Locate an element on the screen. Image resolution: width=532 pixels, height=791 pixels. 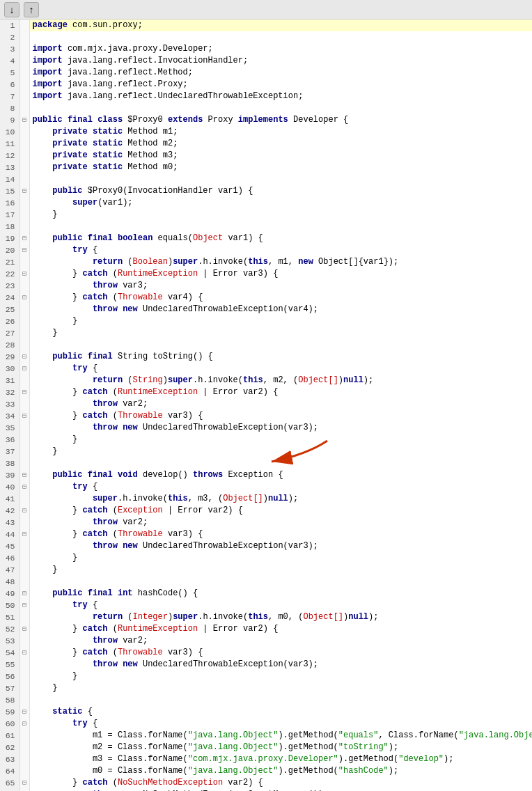
code-line: private static Method m2; is located at coordinates (281, 143).